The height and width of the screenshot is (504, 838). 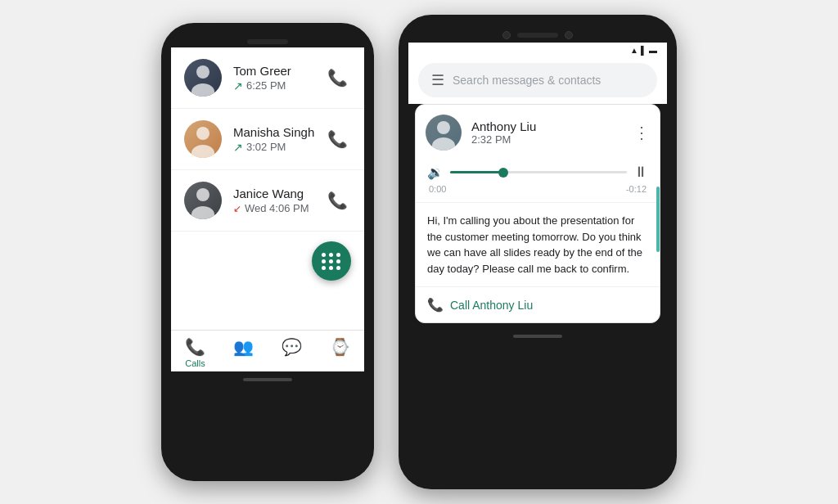 What do you see at coordinates (637, 189) in the screenshot?
I see `audio-time-remaining: -0:12` at bounding box center [637, 189].